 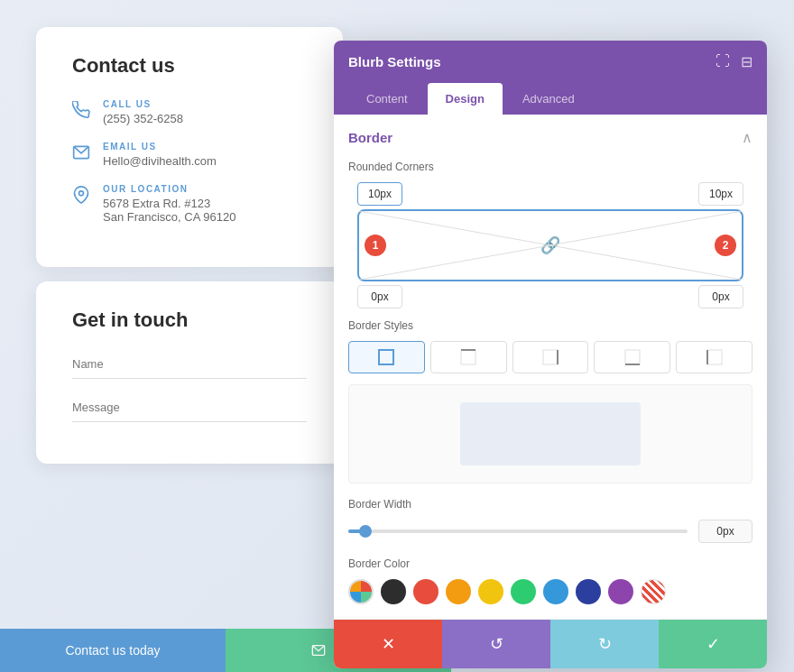 I want to click on border-styles-label: Border Styles, so click(x=550, y=326).